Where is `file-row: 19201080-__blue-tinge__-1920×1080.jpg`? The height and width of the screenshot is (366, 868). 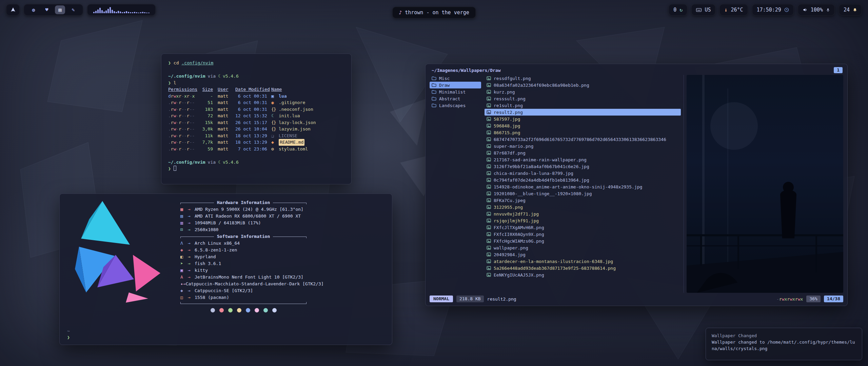
file-row: 19201080-__blue-tinge__-1920×1080.jpg is located at coordinates (583, 194).